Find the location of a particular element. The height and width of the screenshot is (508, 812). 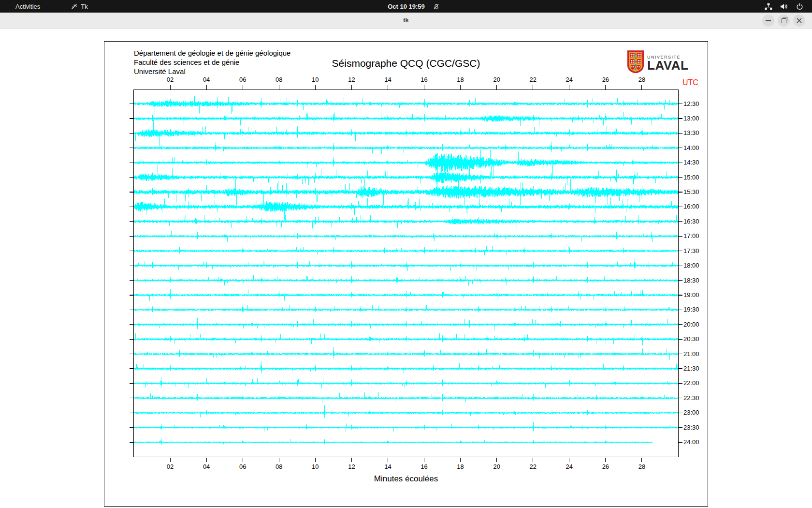

x-tick-label-bottom: 28 is located at coordinates (642, 466).